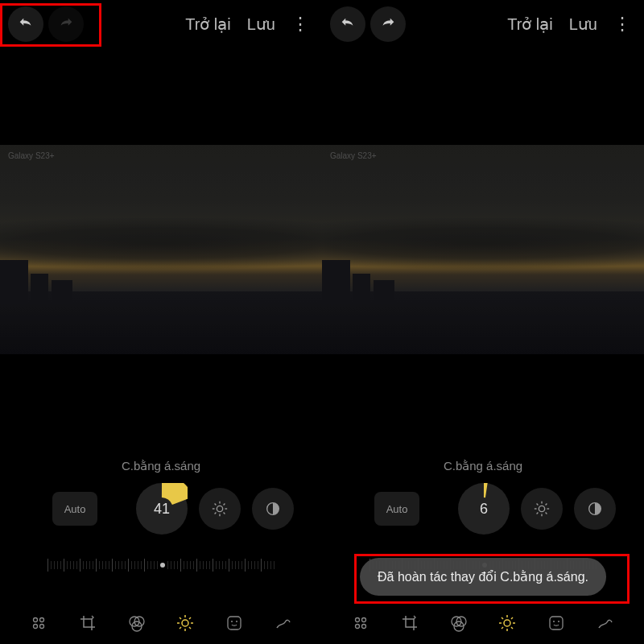 This screenshot has width=644, height=644. Describe the element at coordinates (483, 509) in the screenshot. I see `adjustment-row: Auto 6` at that location.